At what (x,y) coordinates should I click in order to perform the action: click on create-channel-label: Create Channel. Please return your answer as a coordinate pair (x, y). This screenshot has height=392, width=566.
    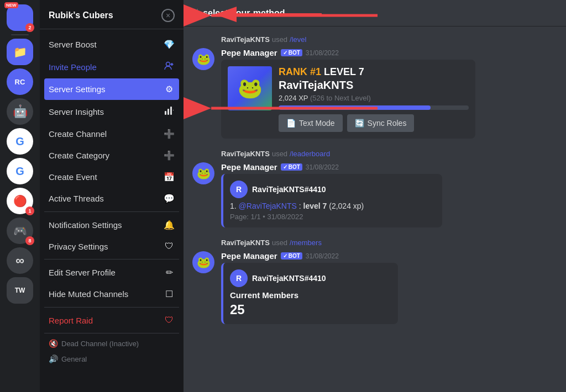
    Looking at the image, I should click on (106, 134).